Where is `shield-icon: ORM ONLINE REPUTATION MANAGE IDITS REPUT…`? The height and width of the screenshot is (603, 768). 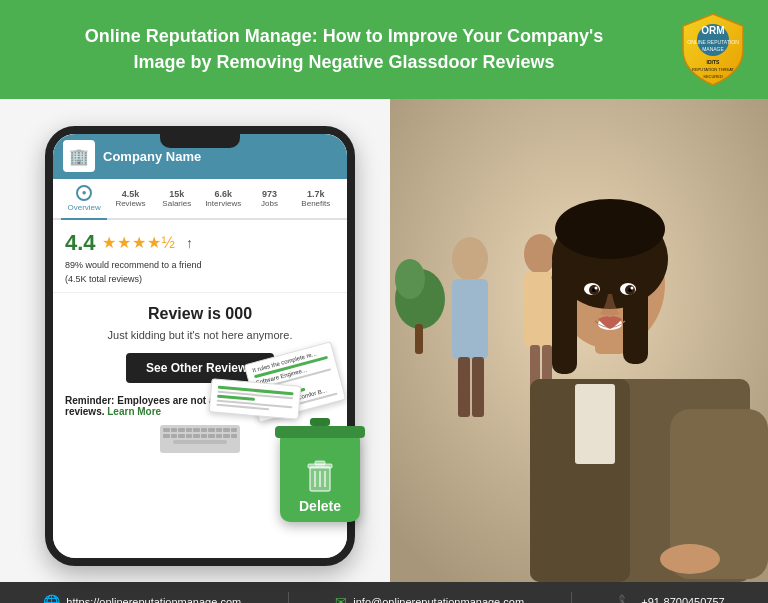 shield-icon: ORM ONLINE REPUTATION MANAGE IDITS REPUT… is located at coordinates (713, 50).